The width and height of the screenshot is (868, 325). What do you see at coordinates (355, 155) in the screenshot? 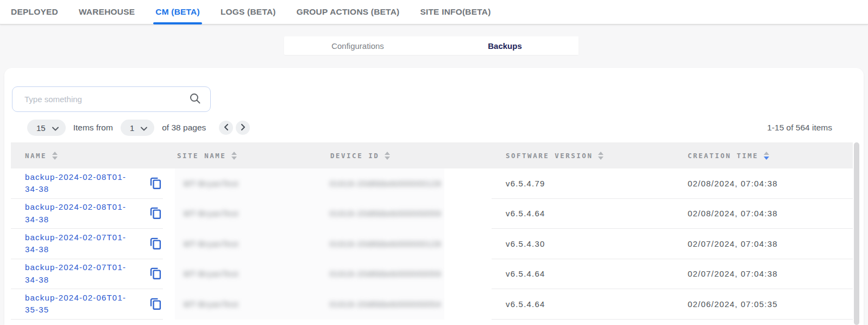
I see `column-label: DEVICE ID` at bounding box center [355, 155].